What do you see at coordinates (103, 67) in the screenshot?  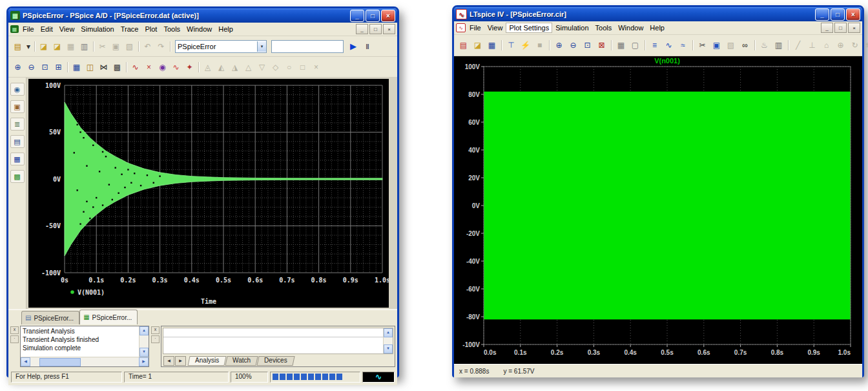 I see `fourier-icon: ⋈` at bounding box center [103, 67].